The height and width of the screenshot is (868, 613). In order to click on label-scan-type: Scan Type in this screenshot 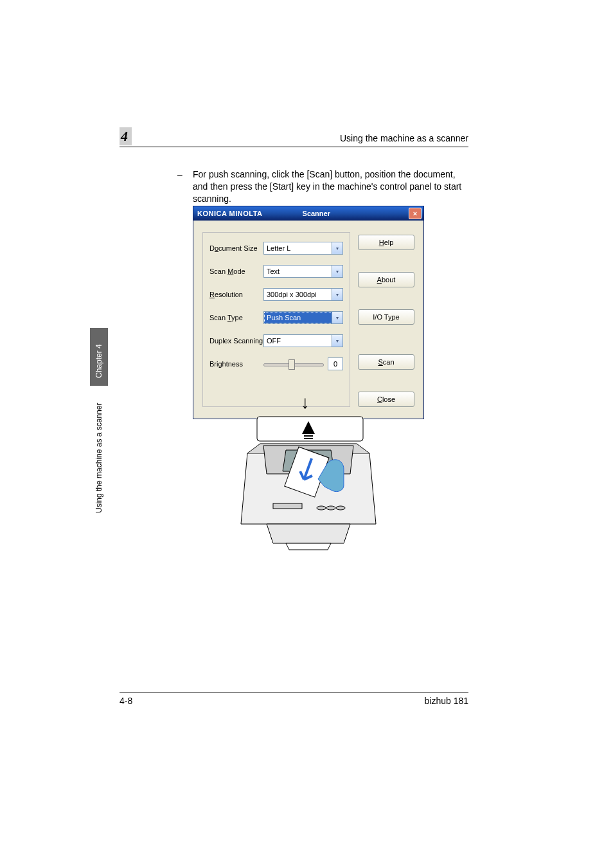, I will do `click(236, 318)`.